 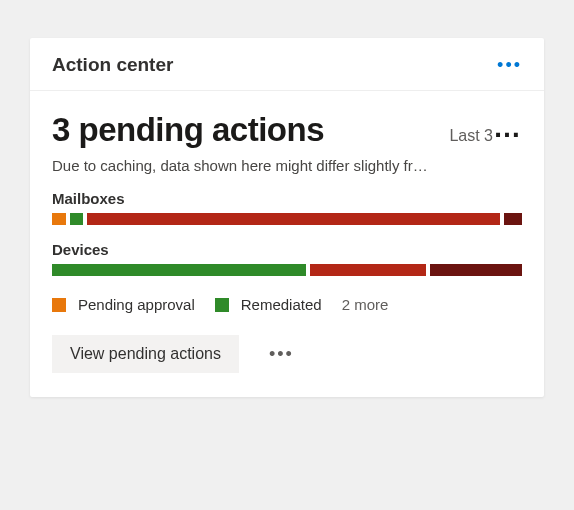 I want to click on legend-label-remediated: Remediated, so click(x=282, y=304).